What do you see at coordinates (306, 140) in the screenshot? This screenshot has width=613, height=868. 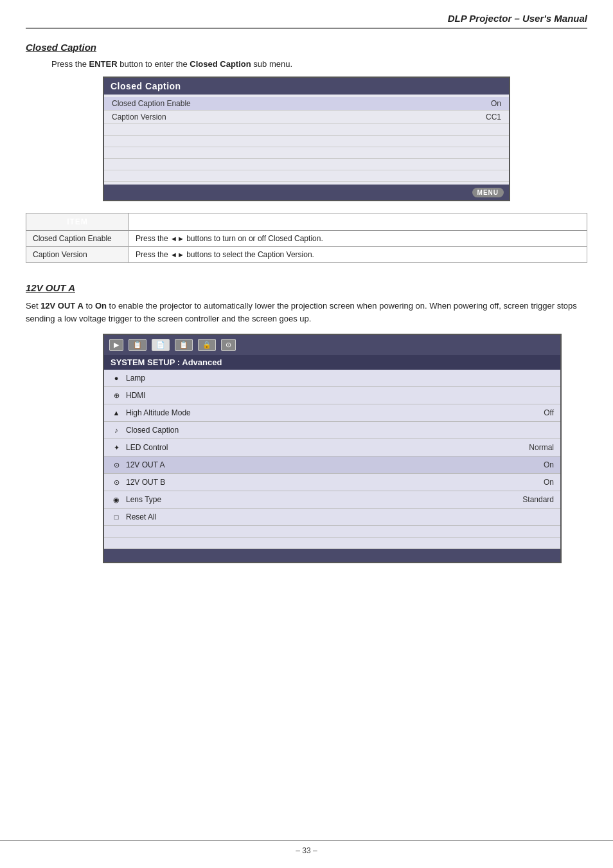 I see `menu-body: Closed Caption Enable On Caption Version…` at bounding box center [306, 140].